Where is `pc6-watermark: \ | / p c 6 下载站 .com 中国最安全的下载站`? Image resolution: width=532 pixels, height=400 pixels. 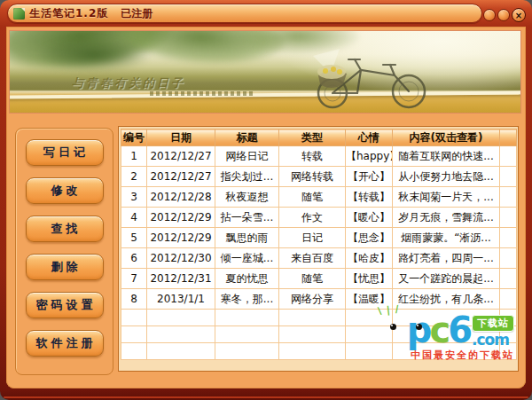 pc6-watermark: \ | / p c 6 下载站 .com 中国最安全的下载站 is located at coordinates (444, 337).